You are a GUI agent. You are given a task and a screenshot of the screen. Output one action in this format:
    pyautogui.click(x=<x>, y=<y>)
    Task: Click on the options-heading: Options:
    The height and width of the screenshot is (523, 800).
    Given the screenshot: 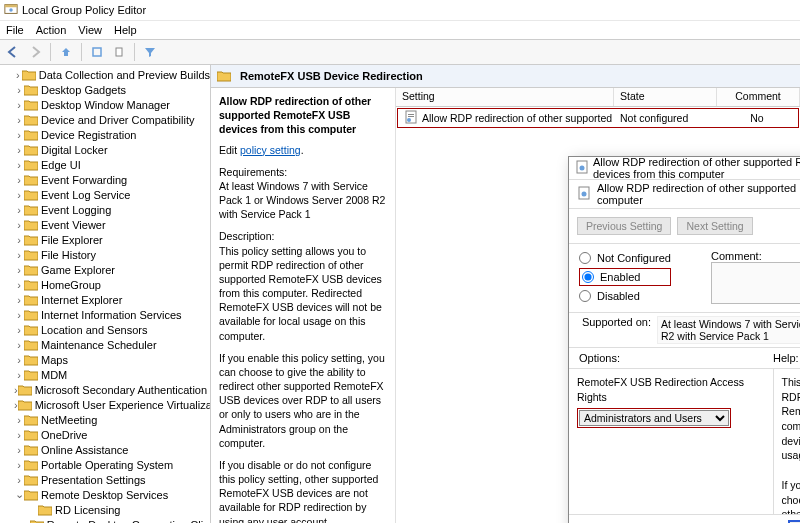 What is the action you would take?
    pyautogui.click(x=676, y=358)
    